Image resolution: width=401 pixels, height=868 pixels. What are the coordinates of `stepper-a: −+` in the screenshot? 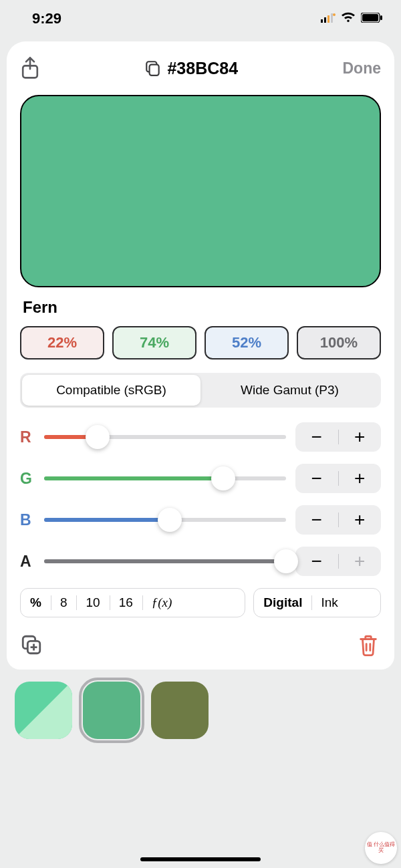 It's located at (338, 561).